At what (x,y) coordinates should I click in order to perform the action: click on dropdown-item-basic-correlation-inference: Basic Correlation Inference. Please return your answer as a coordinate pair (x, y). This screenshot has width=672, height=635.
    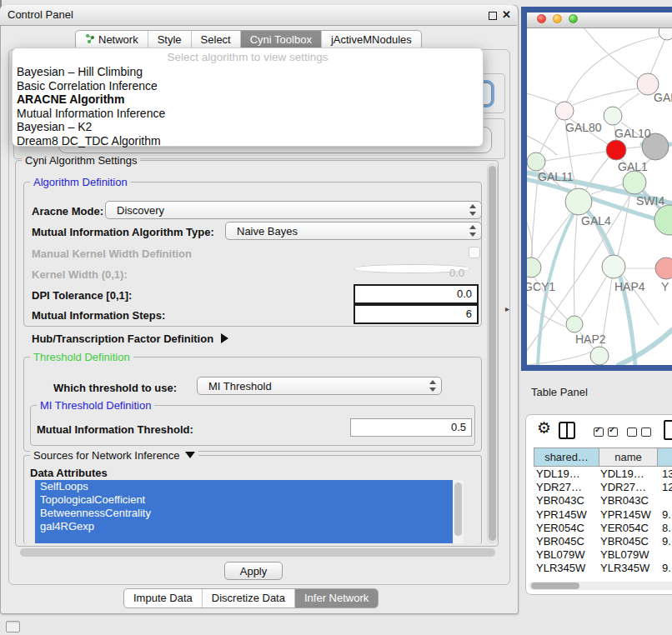
    Looking at the image, I should click on (248, 87).